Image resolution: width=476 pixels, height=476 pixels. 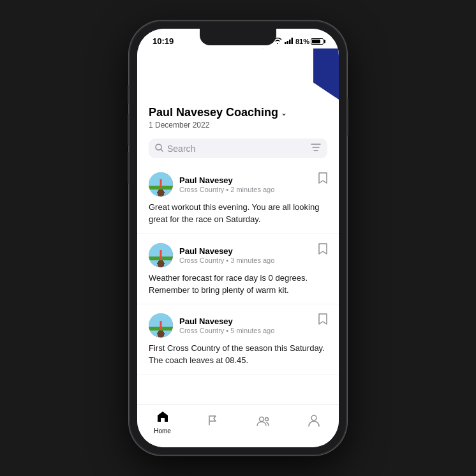 I want to click on post-header: Paul Navesey Cross Country • 5 minutes a…, so click(x=238, y=325).